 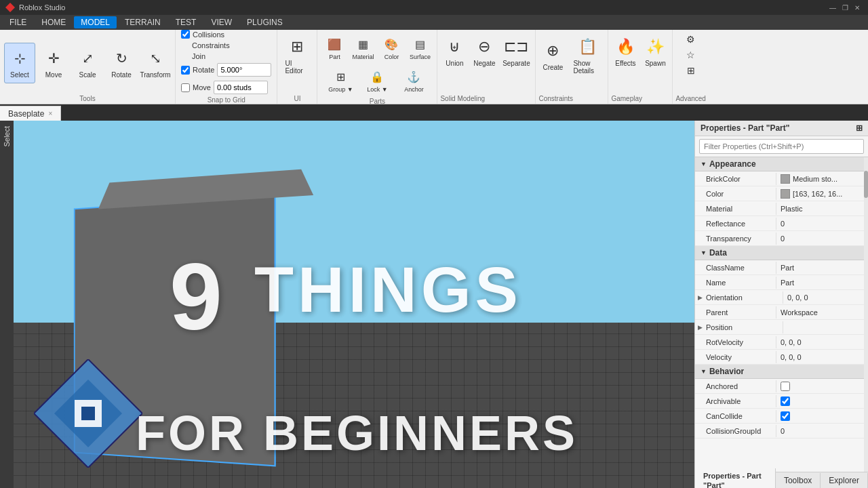 I want to click on anchored-row: Anchored, so click(x=781, y=386).